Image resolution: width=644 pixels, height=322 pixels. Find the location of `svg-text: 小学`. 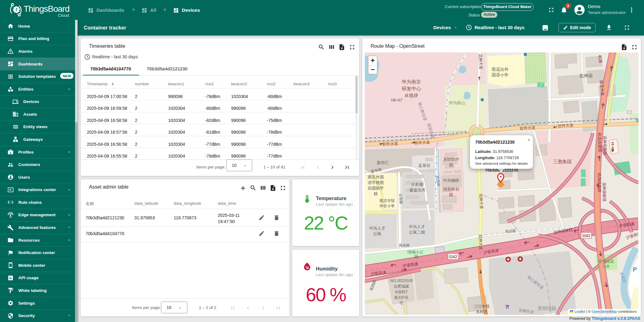

svg-text: 小学 is located at coordinates (606, 266).